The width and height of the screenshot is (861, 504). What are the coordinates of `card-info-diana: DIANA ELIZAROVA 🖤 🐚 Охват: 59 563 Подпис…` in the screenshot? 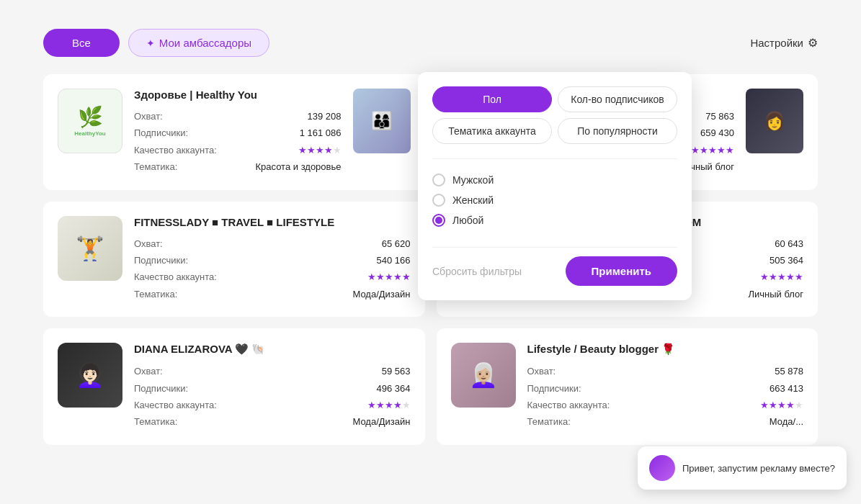 It's located at (272, 387).